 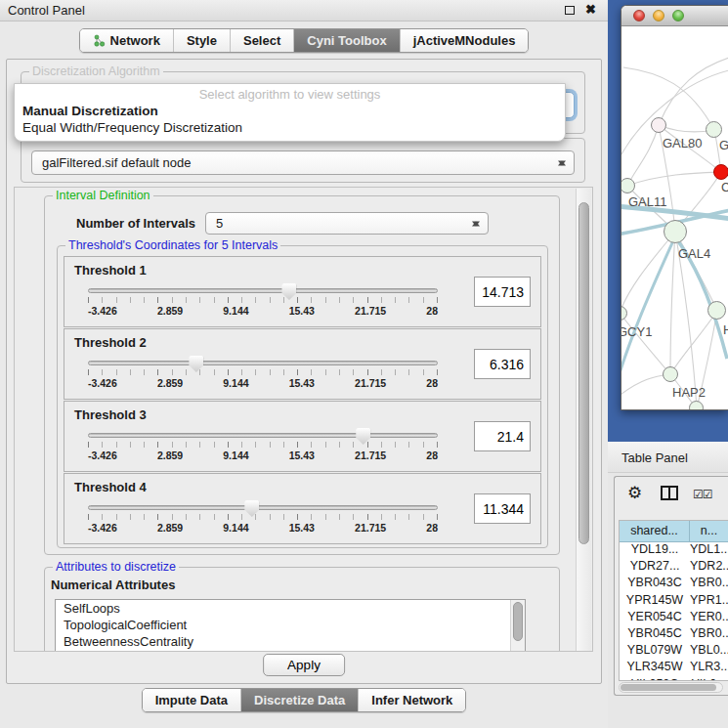 What do you see at coordinates (655, 668) in the screenshot?
I see `table-cell: YLR345W` at bounding box center [655, 668].